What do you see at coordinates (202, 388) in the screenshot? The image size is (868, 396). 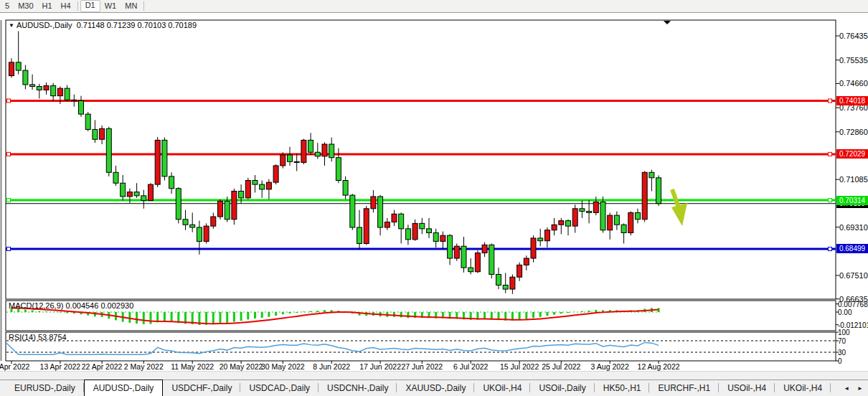 I see `tab-usdchf-daily: USDCHF-,Daily` at bounding box center [202, 388].